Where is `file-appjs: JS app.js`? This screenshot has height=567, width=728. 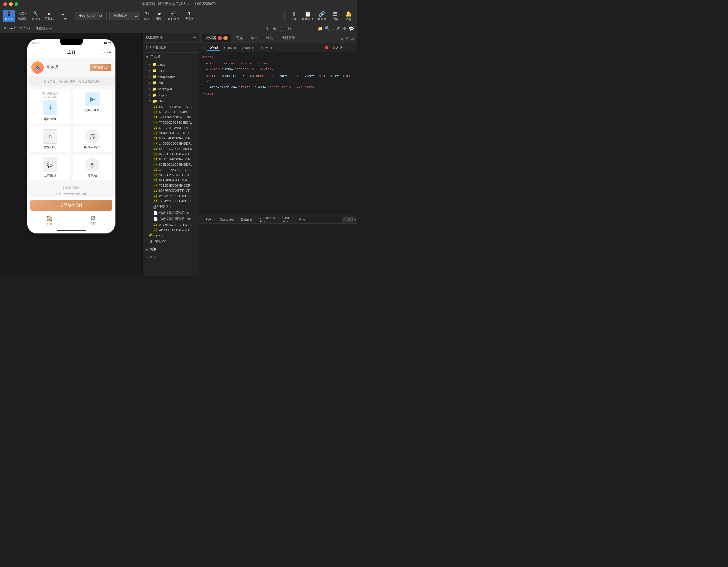 file-appjs: JS app.js is located at coordinates (171, 235).